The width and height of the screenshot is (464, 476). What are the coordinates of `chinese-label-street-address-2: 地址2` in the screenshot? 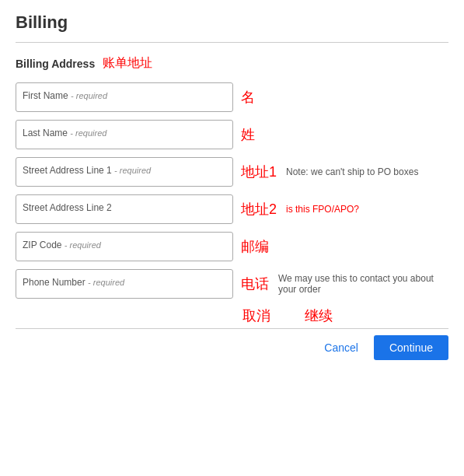 It's located at (259, 209).